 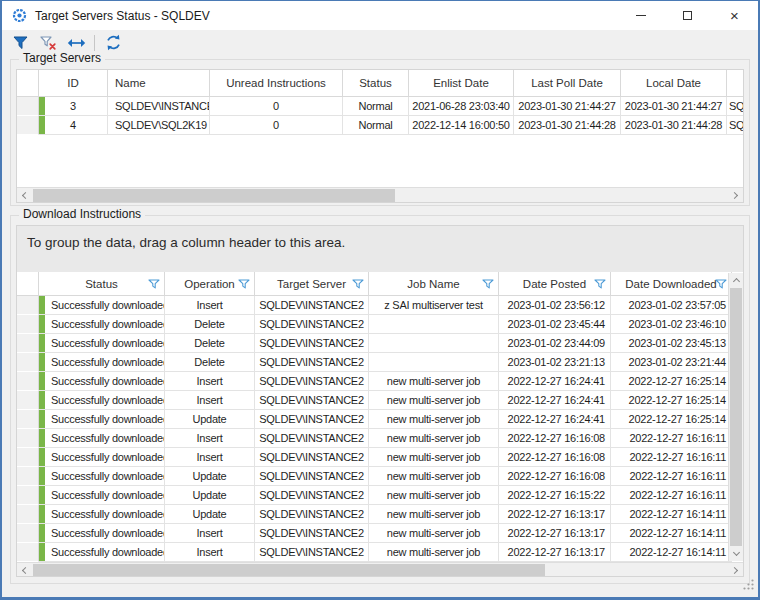 I want to click on column-header-enlist-date: Enlist Date, so click(x=462, y=84).